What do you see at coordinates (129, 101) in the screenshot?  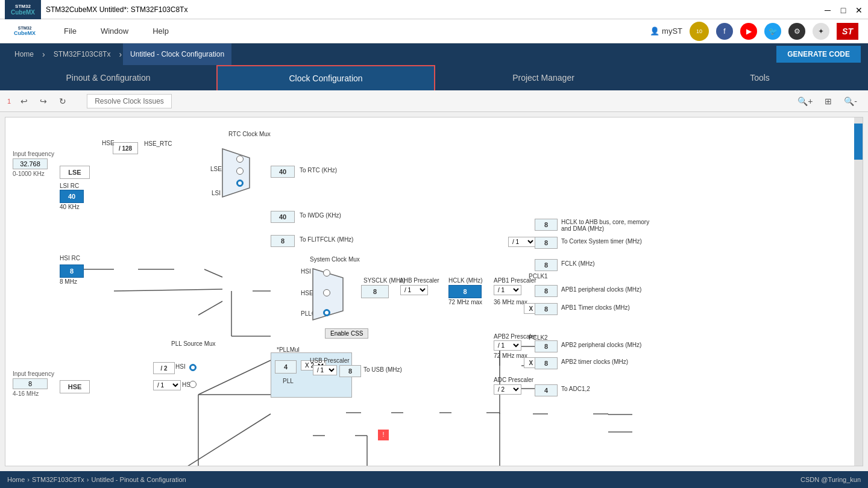 I see `resolve-clock-button: Resolve Clock Issues` at bounding box center [129, 101].